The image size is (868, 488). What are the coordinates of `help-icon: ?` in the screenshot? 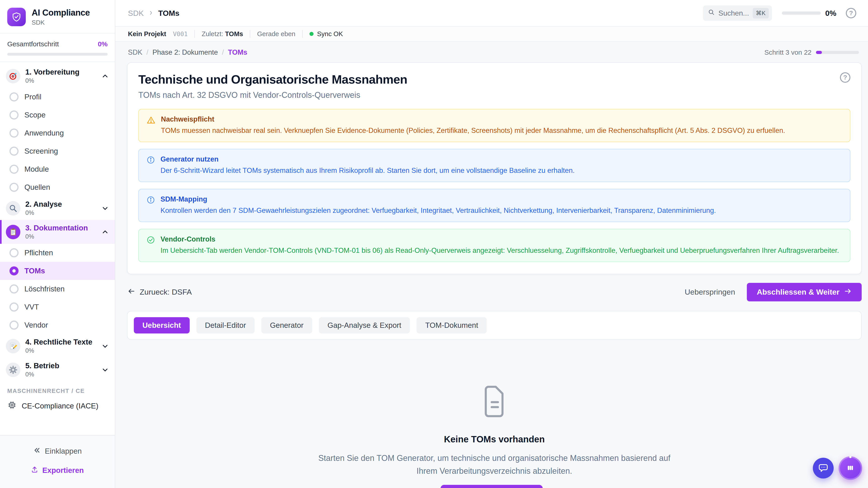 It's located at (851, 13).